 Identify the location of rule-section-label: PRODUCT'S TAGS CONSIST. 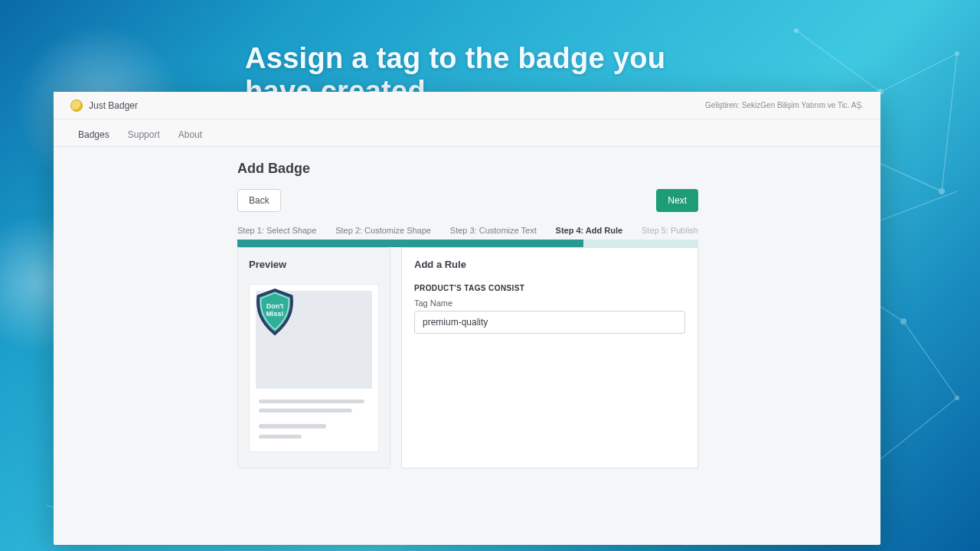
(550, 288).